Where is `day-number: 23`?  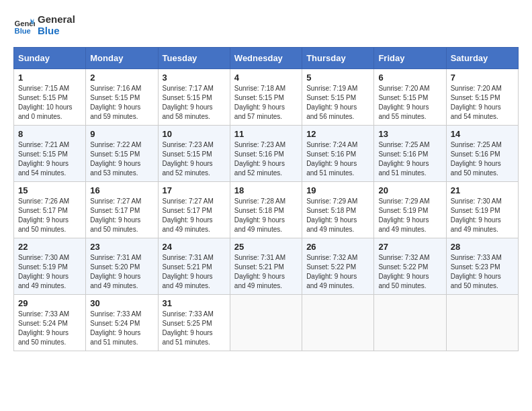
day-number: 23 is located at coordinates (122, 247).